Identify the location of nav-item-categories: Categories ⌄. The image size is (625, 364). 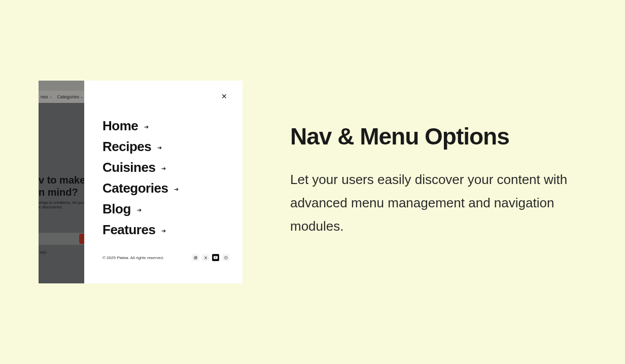
(71, 97).